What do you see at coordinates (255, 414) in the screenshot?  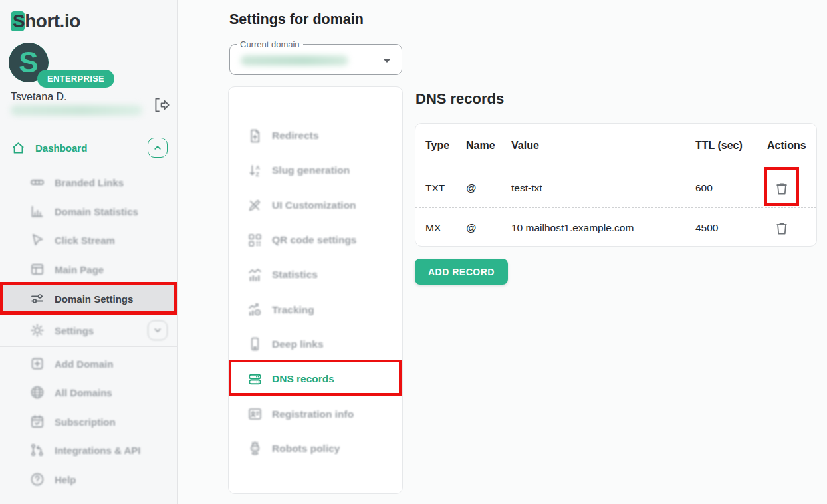 I see `id-card-icon` at bounding box center [255, 414].